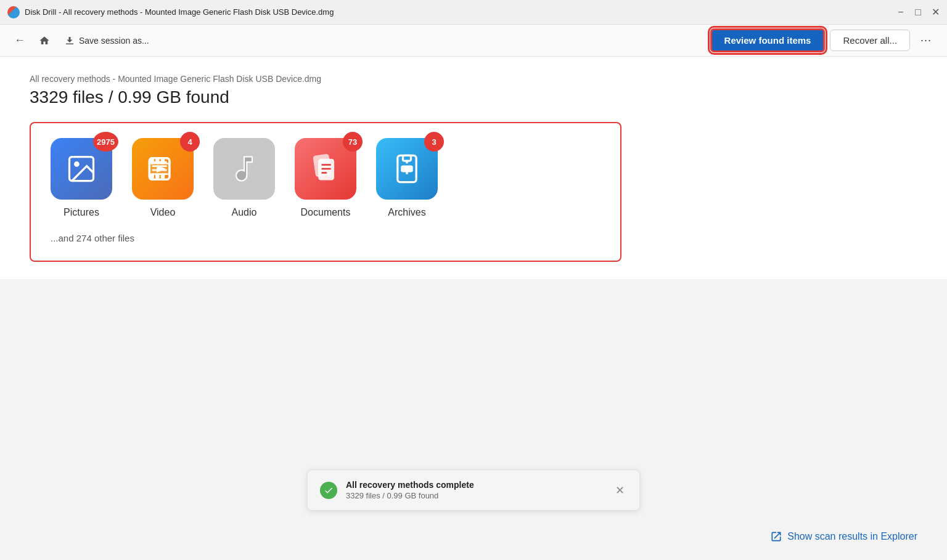  What do you see at coordinates (407, 169) in the screenshot?
I see `archives-icon-wrap: 3` at bounding box center [407, 169].